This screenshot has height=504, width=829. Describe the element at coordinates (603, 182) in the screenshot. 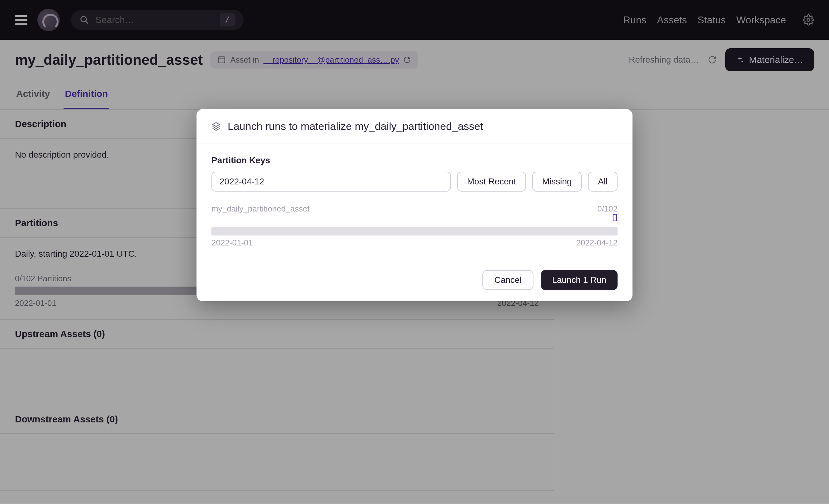

I see `all-button: All` at that location.